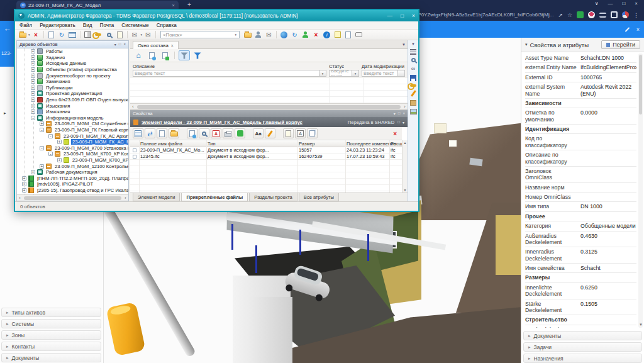 This screenshot has width=644, height=363. Describe the element at coordinates (73, 130) in the screenshot. I see `tree-item: - 23-009-П_MGM_ГК Главный корпус` at that location.